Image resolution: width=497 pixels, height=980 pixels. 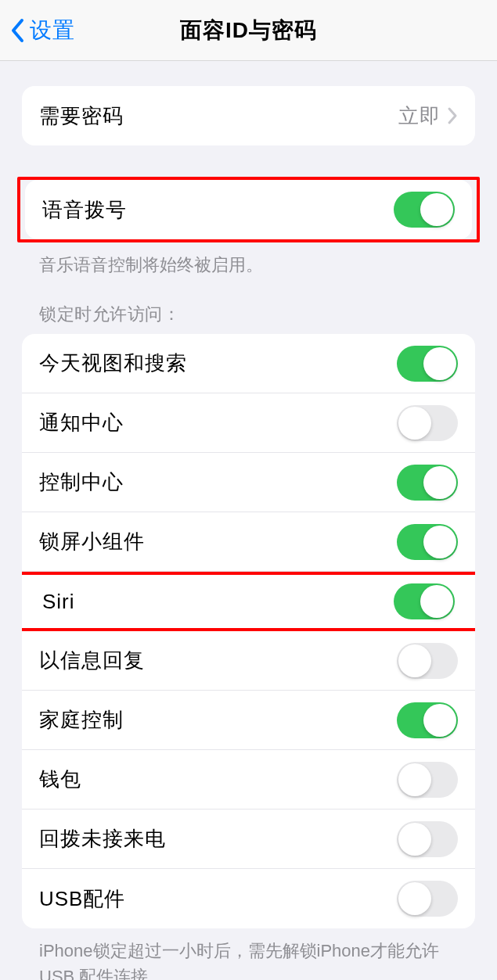 What do you see at coordinates (81, 422) in the screenshot?
I see `locked-access-label: 通知中心` at bounding box center [81, 422].